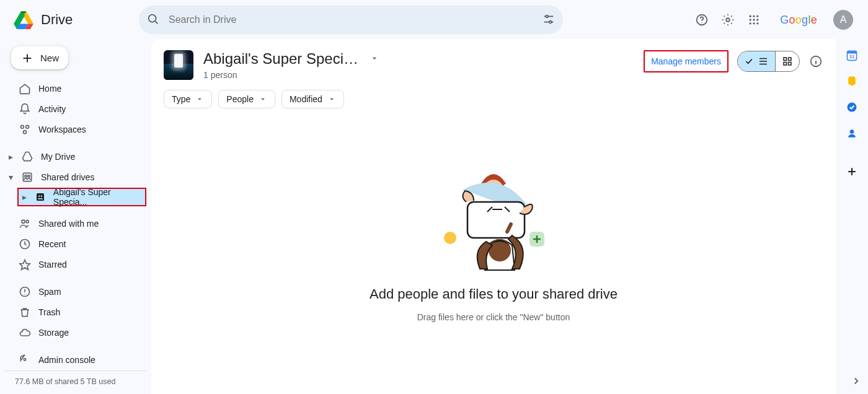 This screenshot has width=868, height=394. What do you see at coordinates (25, 333) in the screenshot?
I see `cloud-icon` at bounding box center [25, 333].